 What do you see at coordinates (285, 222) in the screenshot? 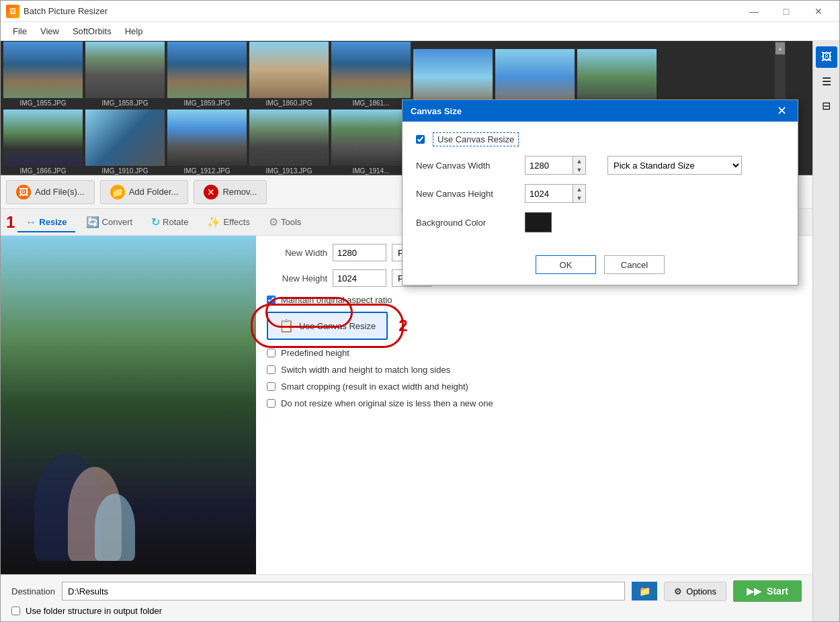
I see `tab-tools: ⚙ Tools` at bounding box center [285, 222].